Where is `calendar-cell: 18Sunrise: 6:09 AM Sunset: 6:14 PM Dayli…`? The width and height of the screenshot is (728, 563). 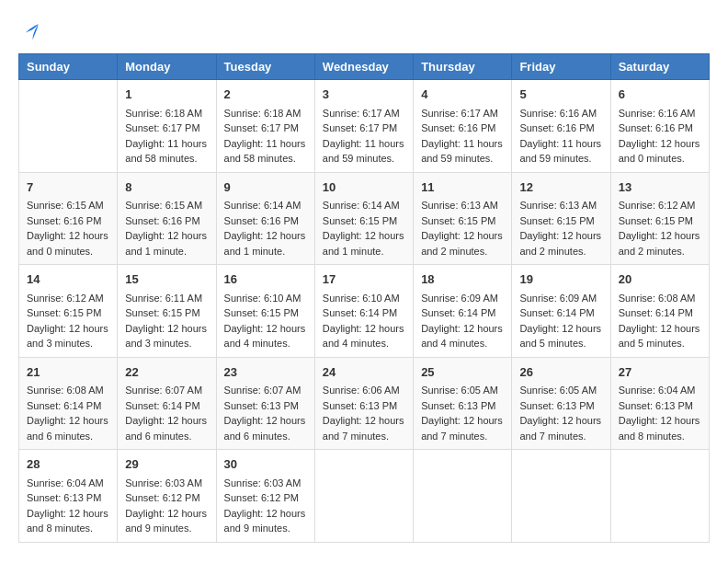
calendar-cell: 18Sunrise: 6:09 AM Sunset: 6:14 PM Dayli… is located at coordinates (463, 311).